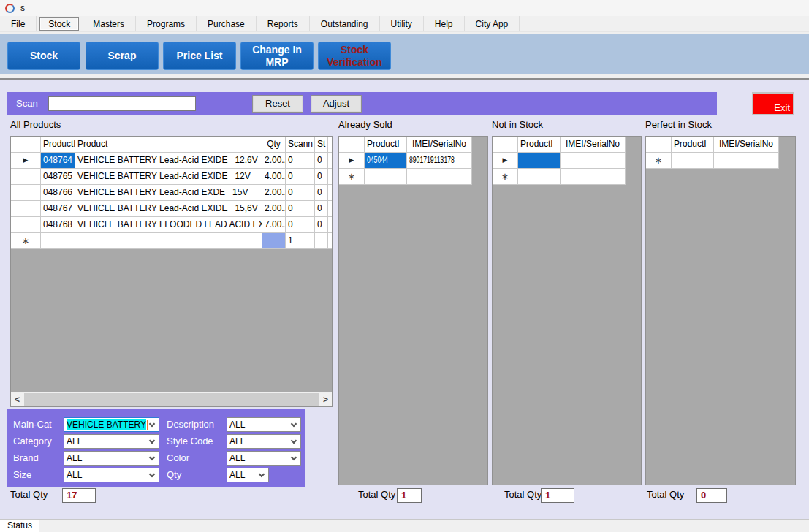  What do you see at coordinates (18, 399) in the screenshot?
I see `scroll-left-icon: <` at bounding box center [18, 399].